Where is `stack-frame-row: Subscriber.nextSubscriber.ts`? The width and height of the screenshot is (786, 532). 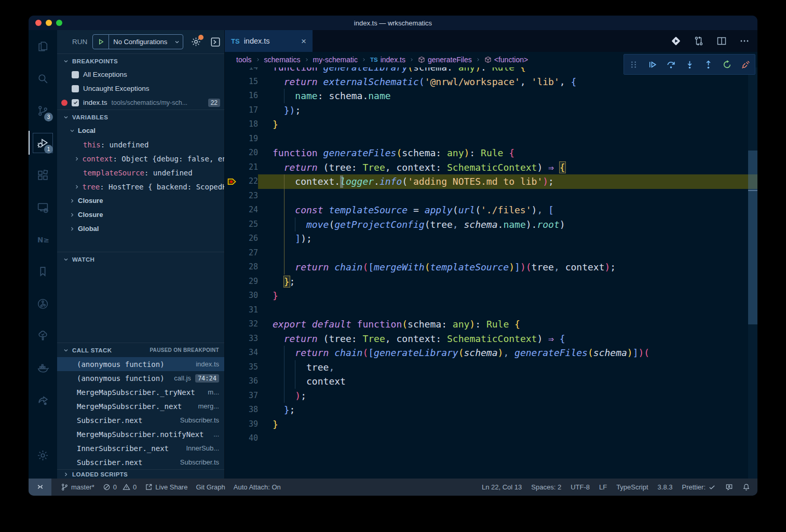 stack-frame-row: Subscriber.nextSubscriber.ts is located at coordinates (141, 420).